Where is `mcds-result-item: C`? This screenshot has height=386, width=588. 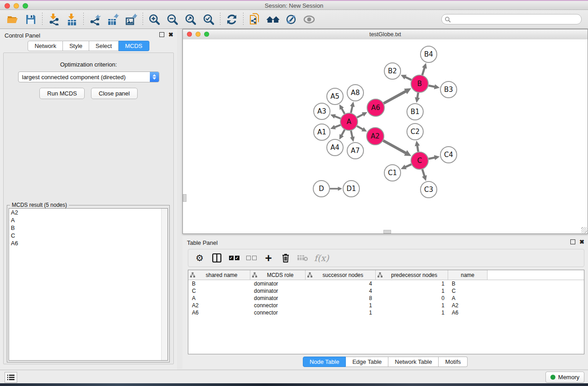
mcds-result-item: C is located at coordinates (88, 235).